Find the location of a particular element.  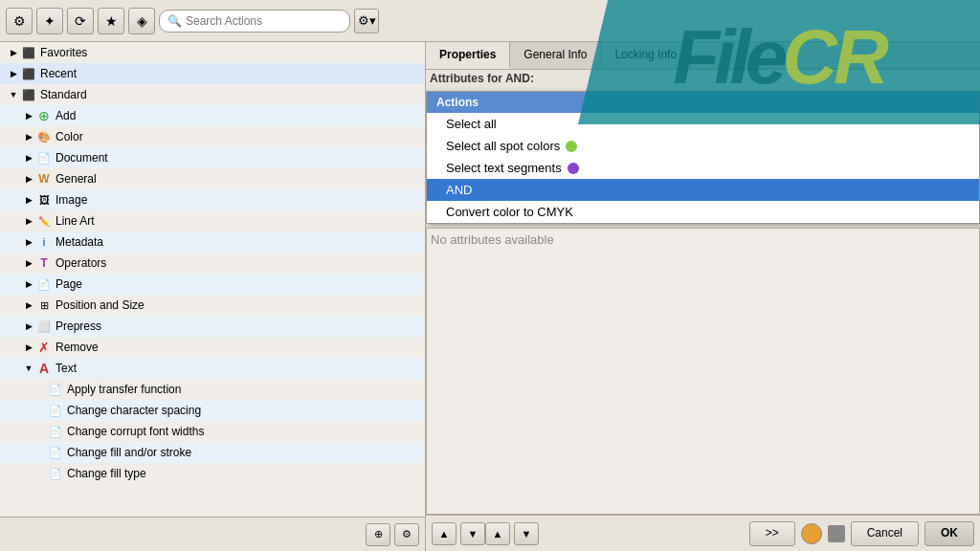

orange-circle-btn is located at coordinates (812, 534).